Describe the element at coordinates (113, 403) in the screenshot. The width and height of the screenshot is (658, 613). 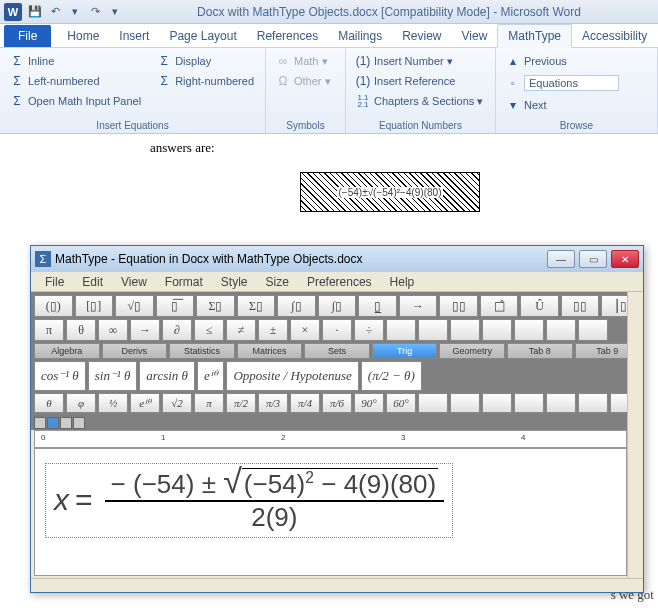
I see `small-symbol-button: ½` at that location.